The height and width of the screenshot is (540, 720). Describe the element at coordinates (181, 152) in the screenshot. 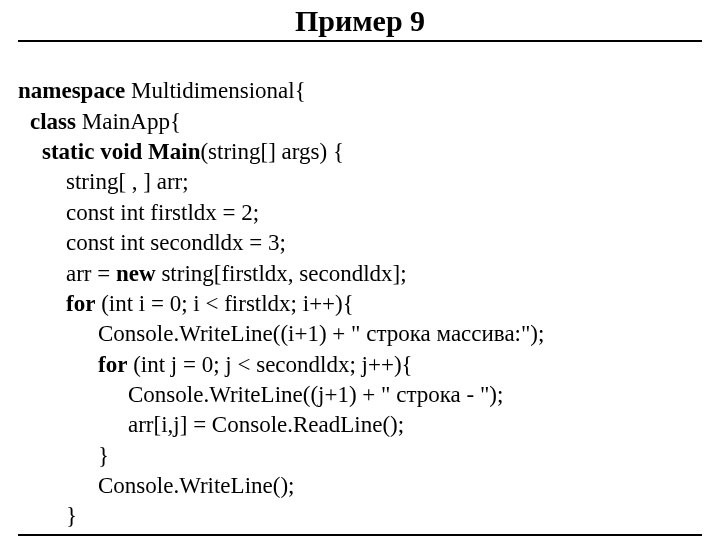

I see `code-line-3: static void Main(string[] args) {` at that location.